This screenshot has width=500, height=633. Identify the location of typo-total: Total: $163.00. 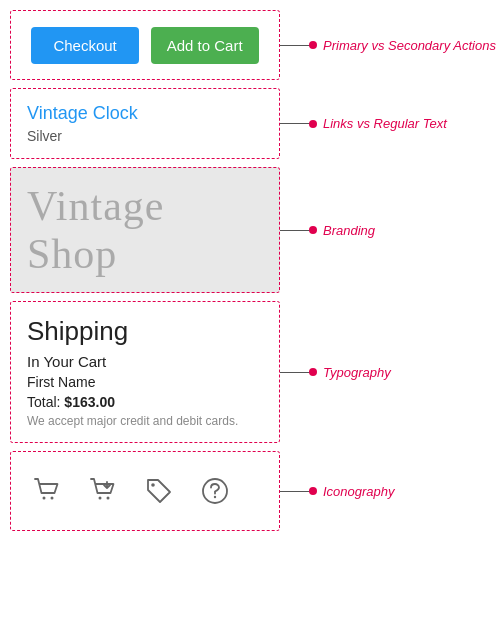
(145, 402).